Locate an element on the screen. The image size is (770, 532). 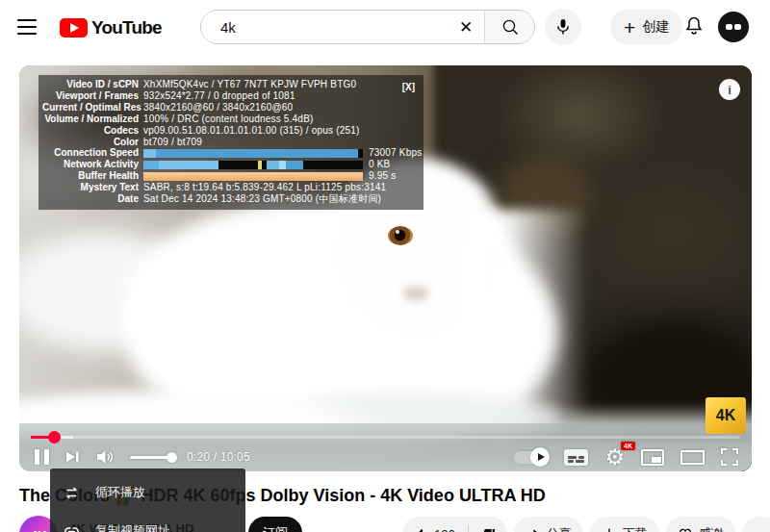
network-activity-bar is located at coordinates (253, 165).